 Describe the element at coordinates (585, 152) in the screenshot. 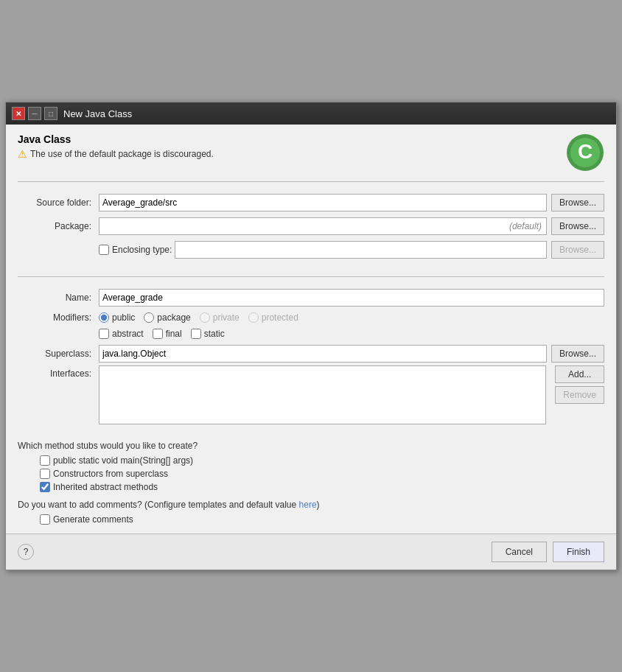

I see `svg-text: C` at that location.